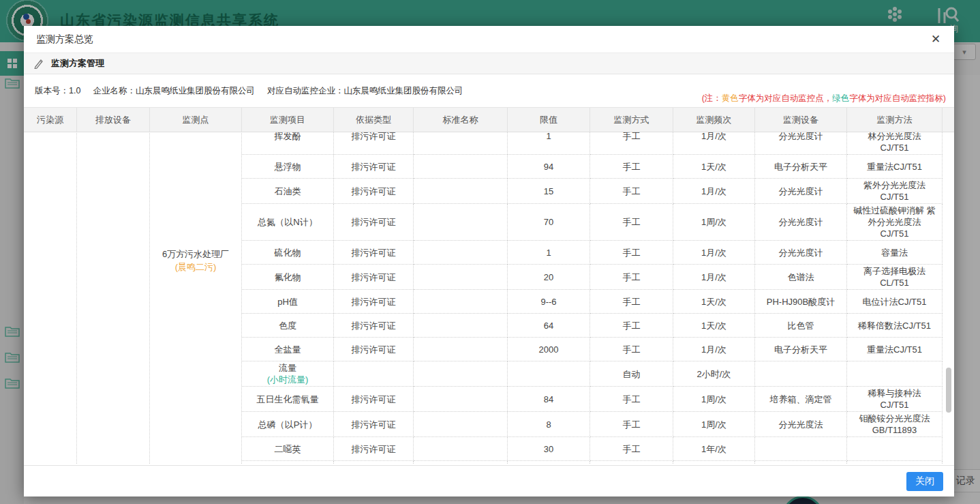 The width and height of the screenshot is (980, 504). Describe the element at coordinates (288, 400) in the screenshot. I see `cell-item: 五日生化需氧量` at that location.